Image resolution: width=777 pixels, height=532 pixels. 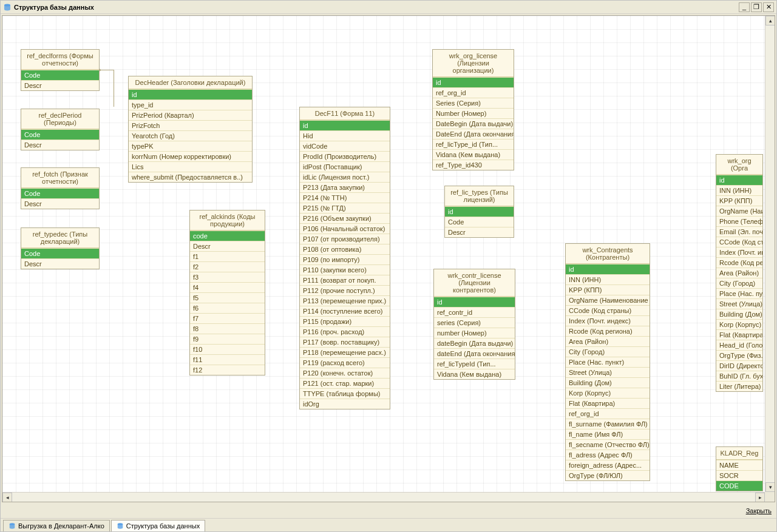 I want to click on table-field: OrgName (Наименование, so click(x=608, y=300).